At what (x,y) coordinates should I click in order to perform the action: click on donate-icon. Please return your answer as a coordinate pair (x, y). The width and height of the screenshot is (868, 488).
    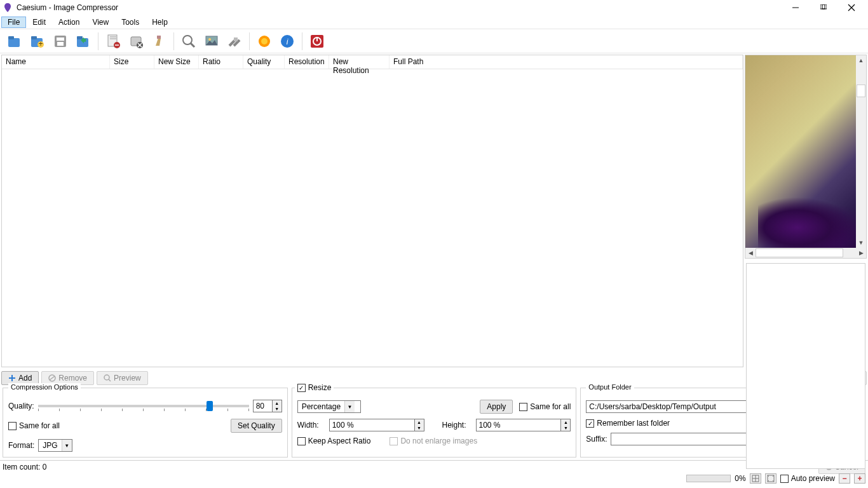
    Looking at the image, I should click on (264, 41).